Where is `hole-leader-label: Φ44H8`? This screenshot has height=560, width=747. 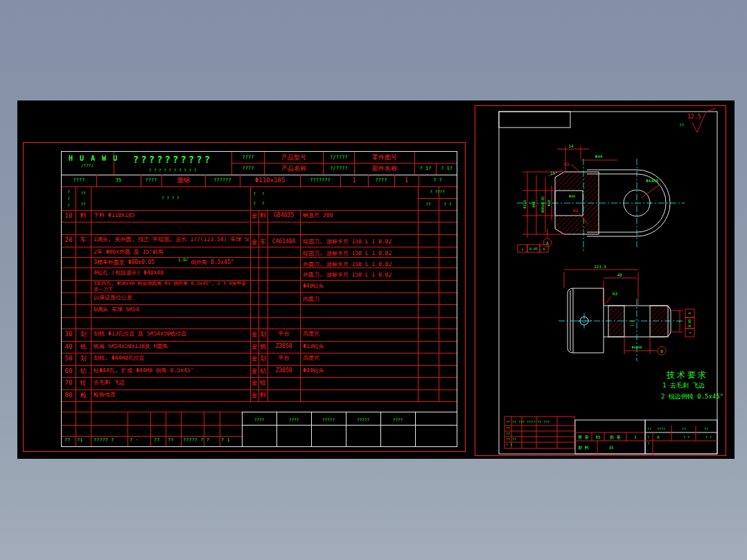
hole-leader-label: Φ44H8 is located at coordinates (652, 180).